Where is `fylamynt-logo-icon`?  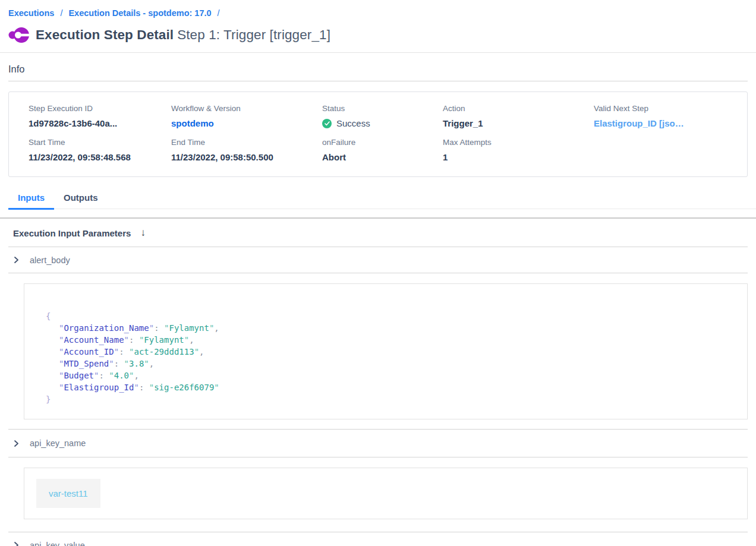
fylamynt-logo-icon is located at coordinates (19, 35).